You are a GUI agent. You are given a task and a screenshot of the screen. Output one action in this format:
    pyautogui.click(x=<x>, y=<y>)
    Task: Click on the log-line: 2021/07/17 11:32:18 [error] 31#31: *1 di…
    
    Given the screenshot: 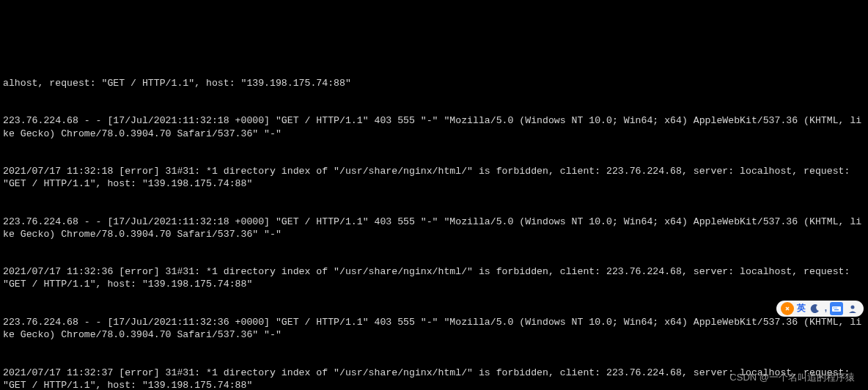 What is the action you would take?
    pyautogui.click(x=434, y=177)
    